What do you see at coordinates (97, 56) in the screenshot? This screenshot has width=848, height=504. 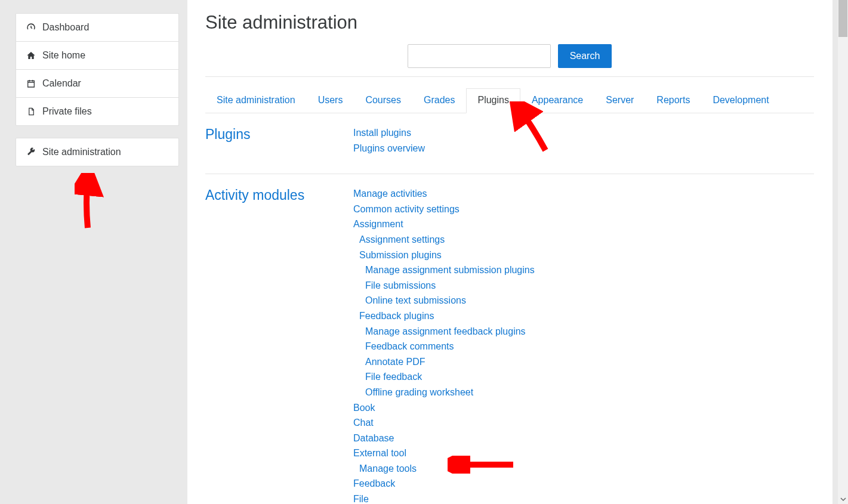 I see `nav-site-home: Site home` at bounding box center [97, 56].